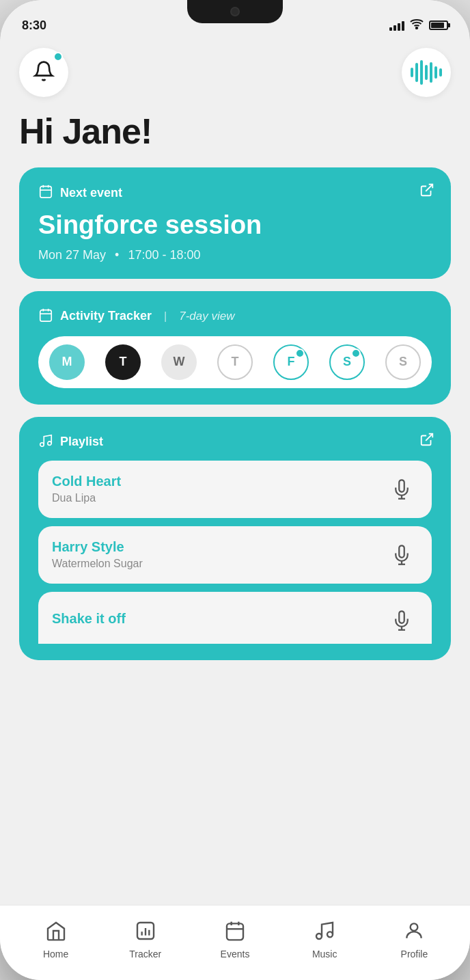  I want to click on activity-tracker-card: Activity Tracker | 7-day view M T W T F …, so click(235, 348).